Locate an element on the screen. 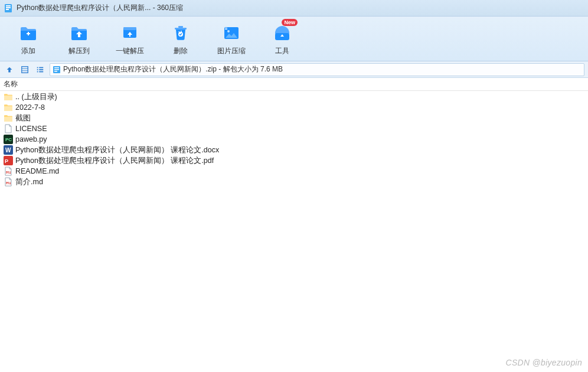  svg-text: P is located at coordinates (6, 161).